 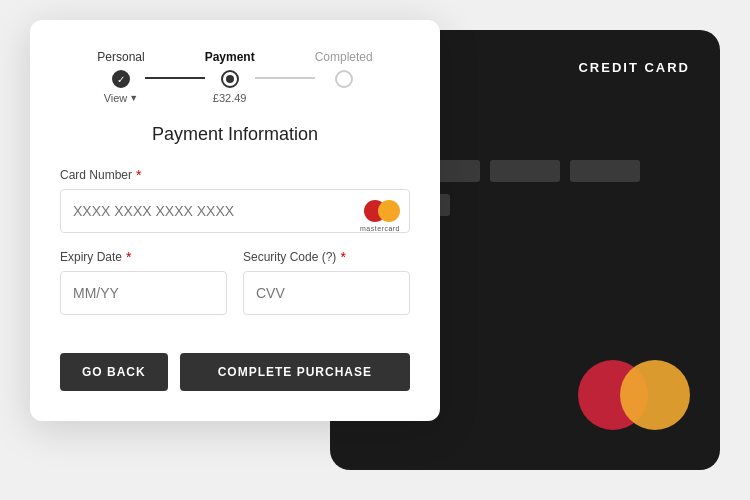 What do you see at coordinates (380, 228) in the screenshot?
I see `mc-badge-label: mastercard` at bounding box center [380, 228].